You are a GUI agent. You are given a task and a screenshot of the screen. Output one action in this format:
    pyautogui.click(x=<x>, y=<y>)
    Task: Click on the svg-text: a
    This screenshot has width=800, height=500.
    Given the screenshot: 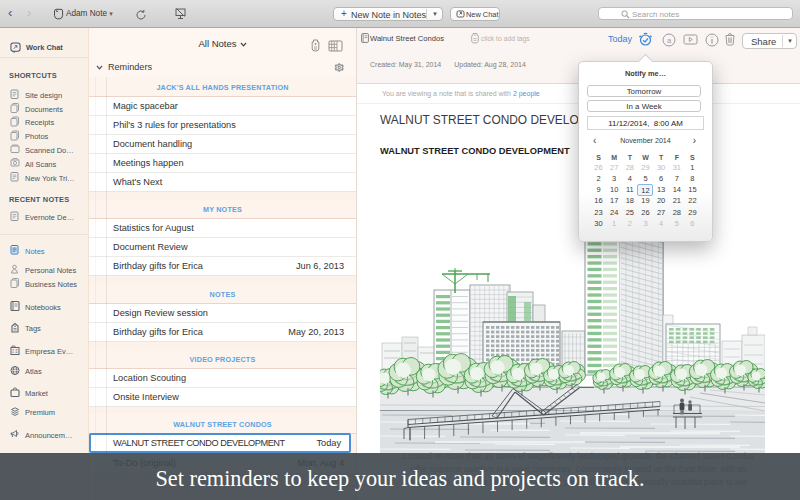 What is the action you would take?
    pyautogui.click(x=670, y=40)
    